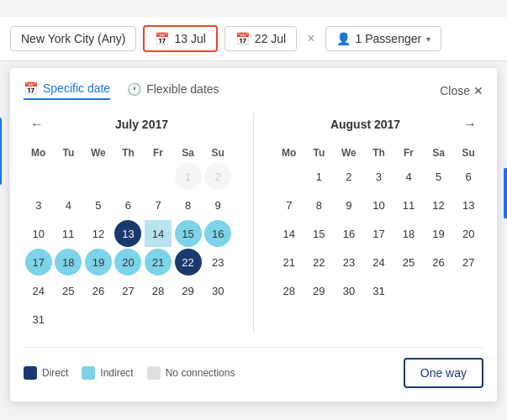 This screenshot has height=420, width=507. Describe the element at coordinates (180, 39) in the screenshot. I see `departure-date-field: 📅 13 Jul` at that location.